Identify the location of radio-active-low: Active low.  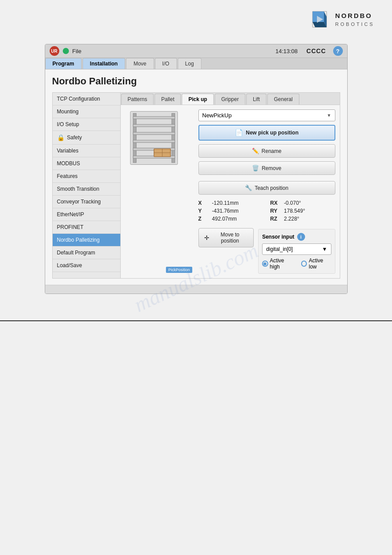
(316, 264).